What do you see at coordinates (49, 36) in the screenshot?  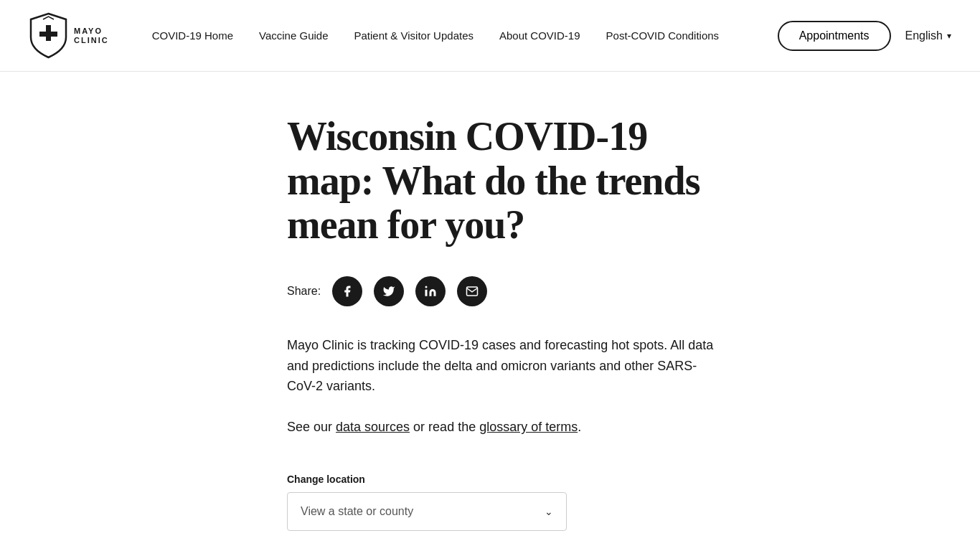 I see `logo-shield-icon` at bounding box center [49, 36].